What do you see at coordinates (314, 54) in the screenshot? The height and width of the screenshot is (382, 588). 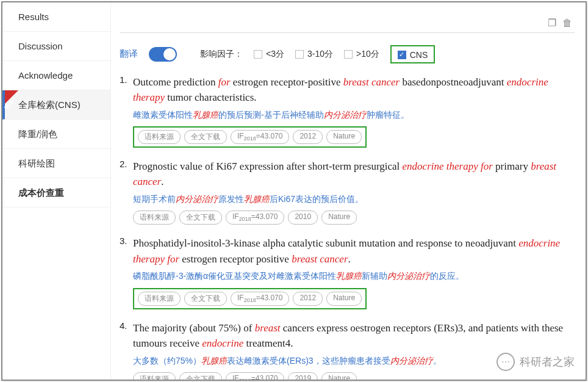 I see `filter-3-10: 3-10分` at bounding box center [314, 54].